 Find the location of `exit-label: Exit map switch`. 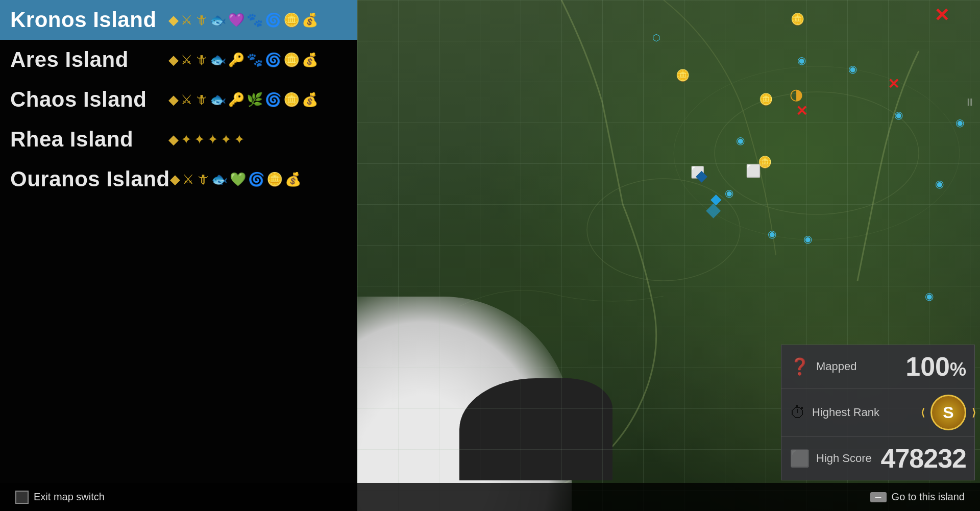

exit-label: Exit map switch is located at coordinates (69, 497).